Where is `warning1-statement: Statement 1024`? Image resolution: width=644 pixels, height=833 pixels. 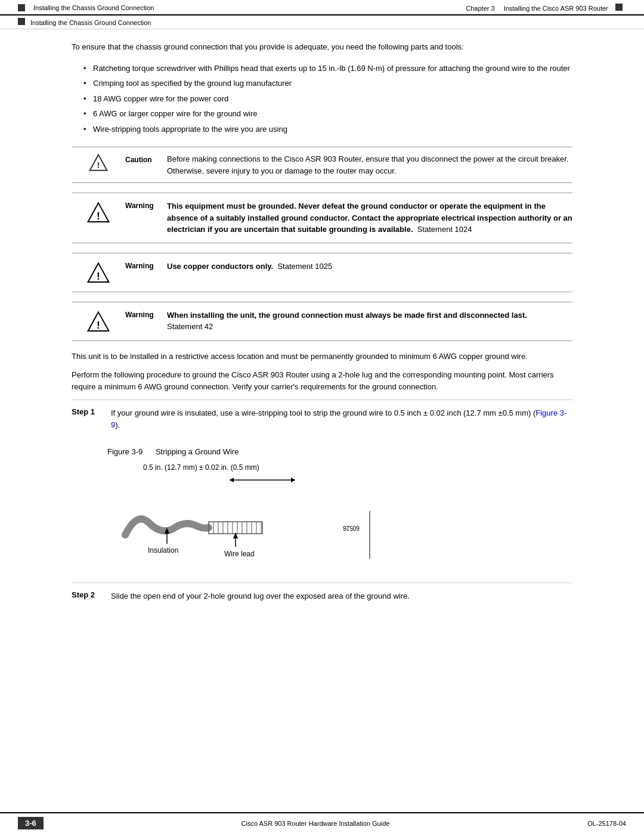
warning1-statement: Statement 1024 is located at coordinates (445, 229).